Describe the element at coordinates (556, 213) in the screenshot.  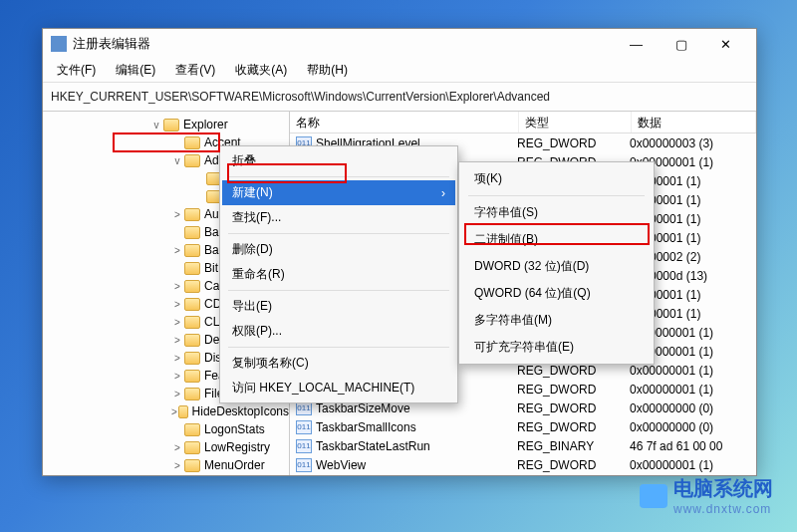
I see `ctx-new-string: 字符串值(S)` at that location.